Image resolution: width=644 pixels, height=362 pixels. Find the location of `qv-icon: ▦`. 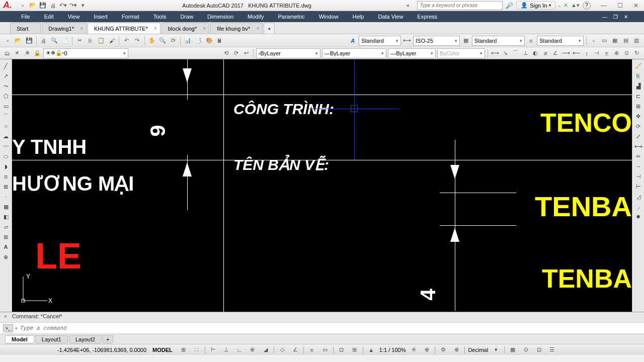

qv-icon: ▦ is located at coordinates (513, 350).